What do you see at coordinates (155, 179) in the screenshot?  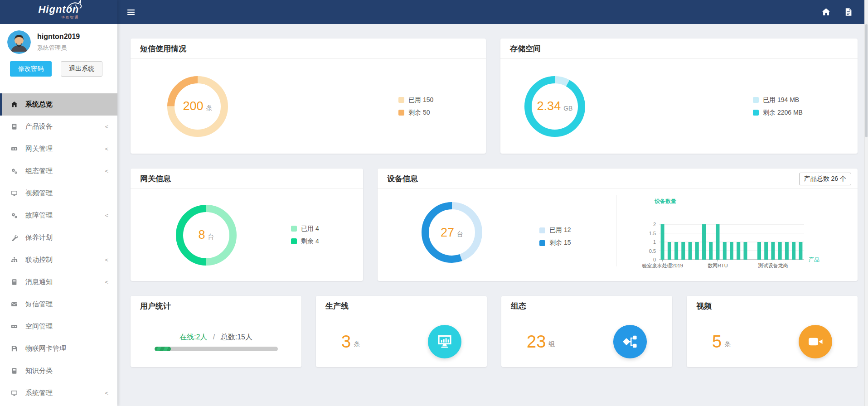 I see `gateway-card-title: 网关信息` at bounding box center [155, 179].